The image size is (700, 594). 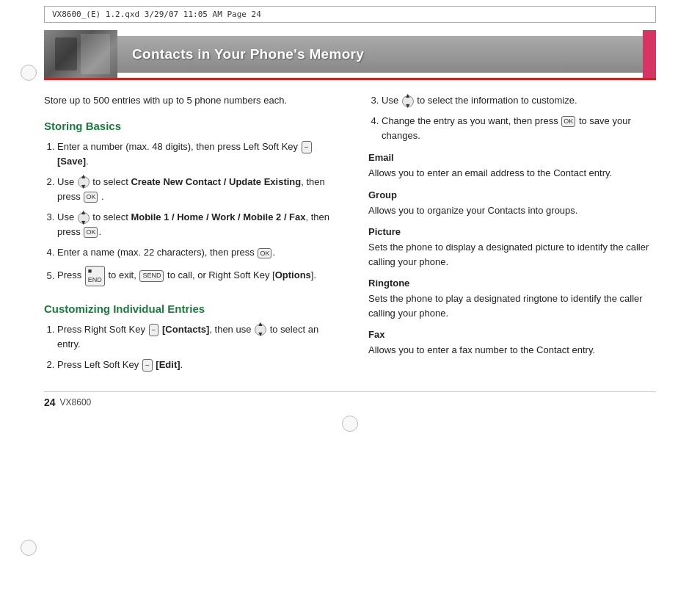 I want to click on file-info-bar: VX8600_(E) 1.2.qxd 3/29/07 11:05 AM Page…, so click(x=350, y=15).